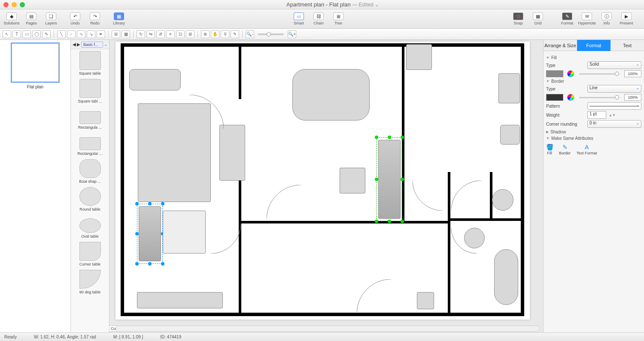 The image size is (644, 341). What do you see at coordinates (155, 80) in the screenshot?
I see `loveseat` at bounding box center [155, 80].